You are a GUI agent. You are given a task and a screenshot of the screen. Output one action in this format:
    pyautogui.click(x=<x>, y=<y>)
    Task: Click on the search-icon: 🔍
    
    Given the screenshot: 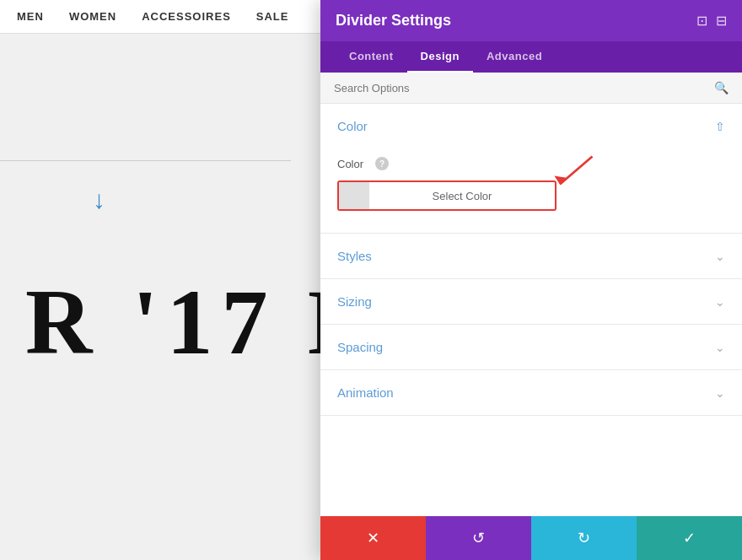 What is the action you would take?
    pyautogui.click(x=722, y=88)
    